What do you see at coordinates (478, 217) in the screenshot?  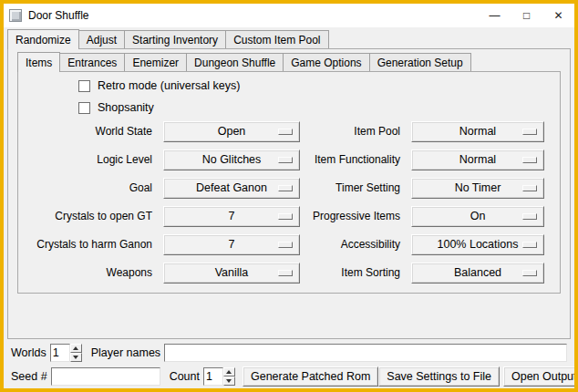 I see `progressive-items-dropdown: On` at bounding box center [478, 217].